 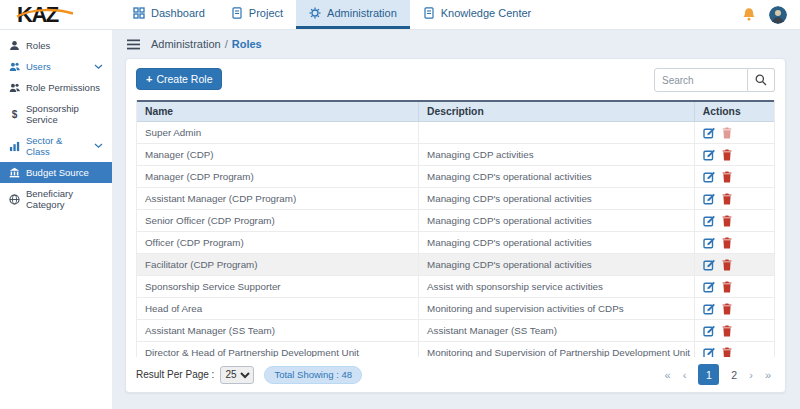 I want to click on table-header-row: Name Description Actions, so click(x=456, y=112).